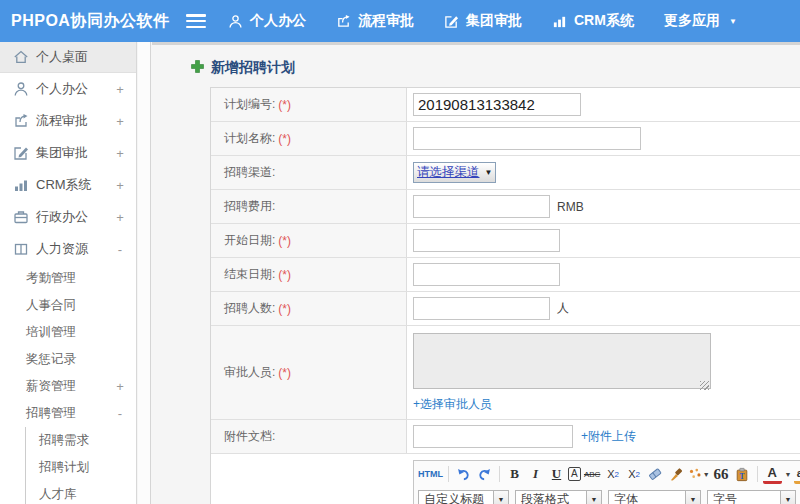  What do you see at coordinates (527, 138) in the screenshot?
I see `plan-name-input` at bounding box center [527, 138].